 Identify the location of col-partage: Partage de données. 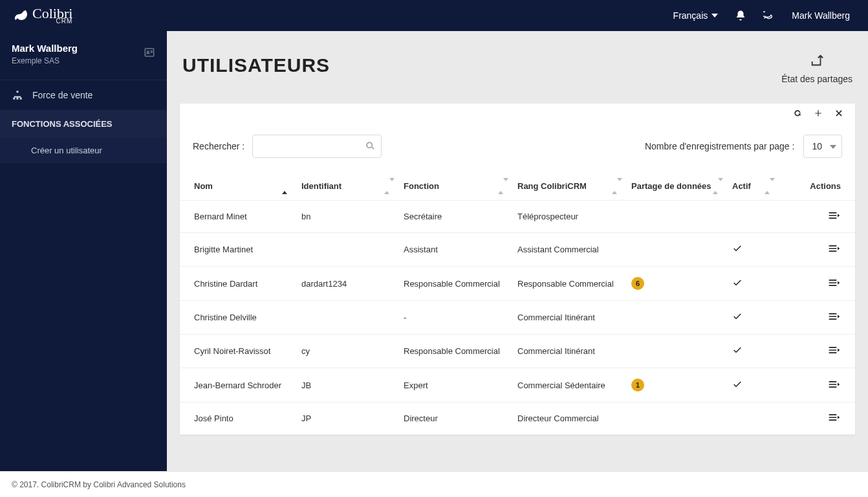
(674, 186).